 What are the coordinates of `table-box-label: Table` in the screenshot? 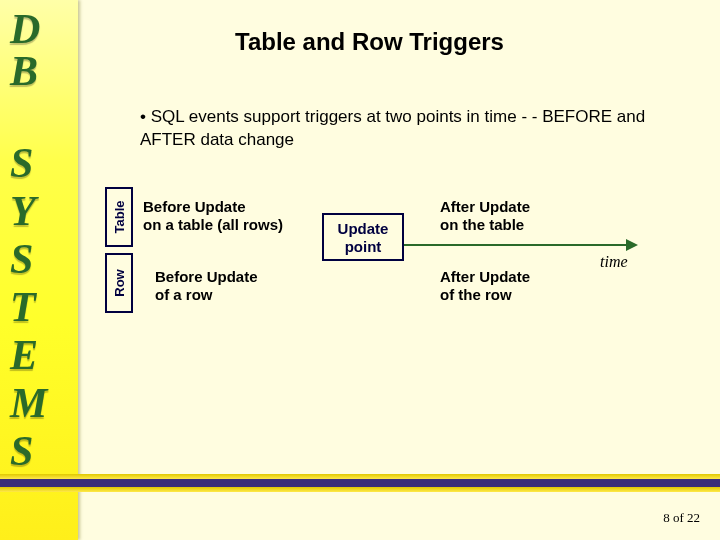 It's located at (120, 218).